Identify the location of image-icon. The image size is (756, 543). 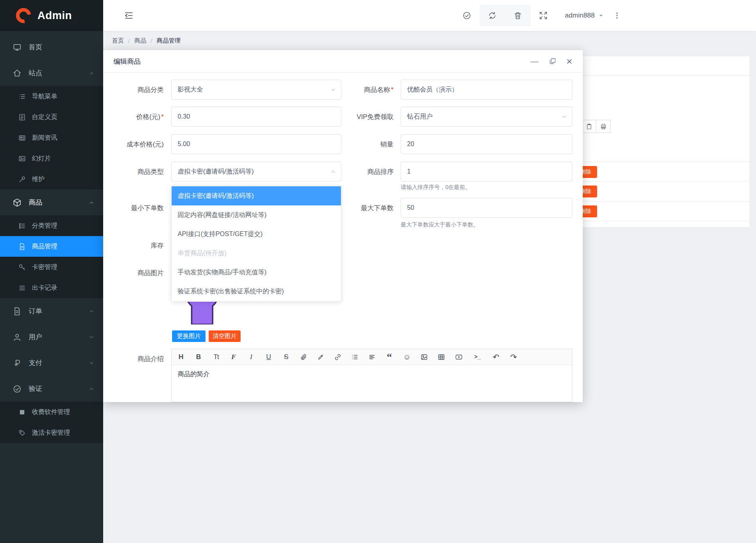
(424, 357).